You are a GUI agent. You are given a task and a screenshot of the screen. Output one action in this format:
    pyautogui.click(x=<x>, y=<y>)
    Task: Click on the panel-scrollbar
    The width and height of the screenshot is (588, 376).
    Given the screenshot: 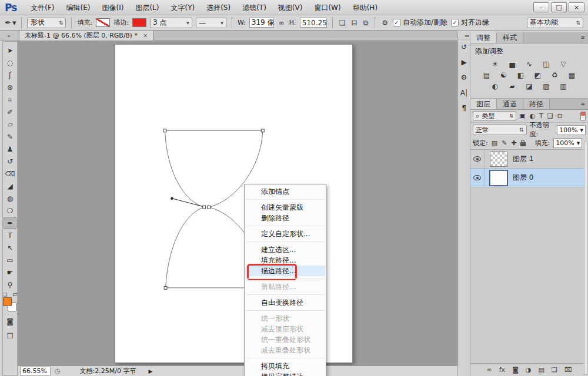 What is the action you would take?
    pyautogui.click(x=586, y=258)
    